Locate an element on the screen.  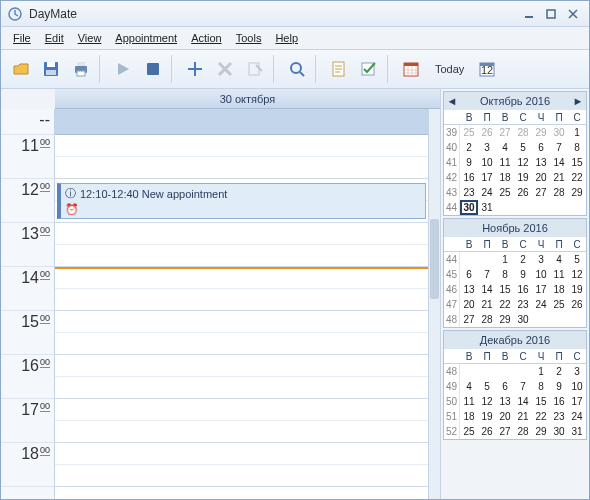
check-button is located at coordinates (369, 69).